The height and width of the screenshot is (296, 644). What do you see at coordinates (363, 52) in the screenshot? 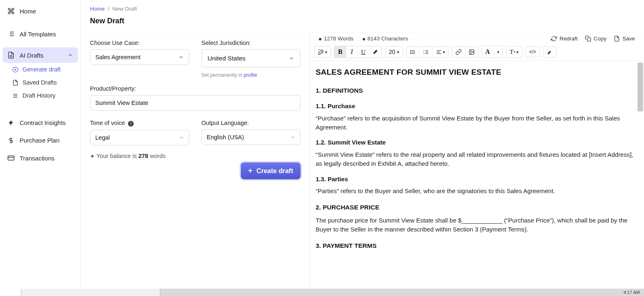
I see `underline-button: U` at bounding box center [363, 52].